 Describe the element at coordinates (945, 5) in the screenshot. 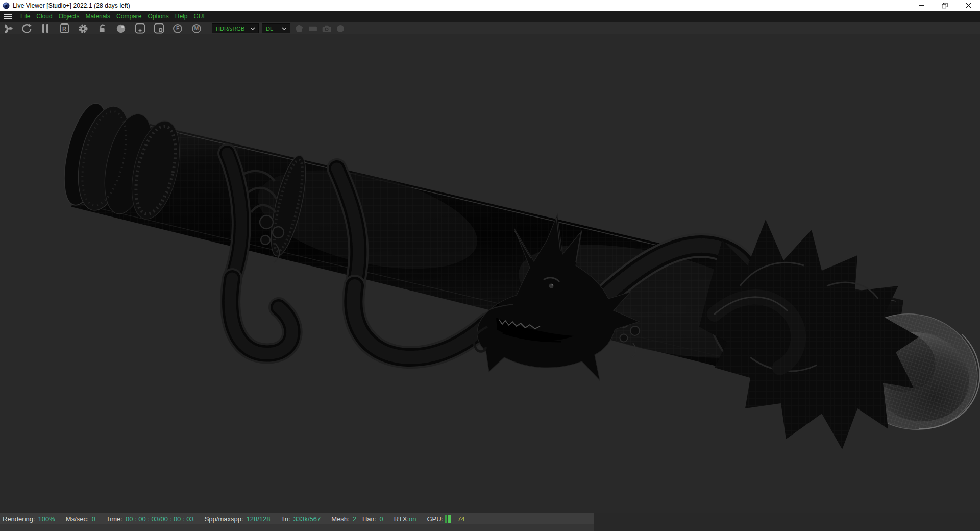

I see `window-controls` at that location.